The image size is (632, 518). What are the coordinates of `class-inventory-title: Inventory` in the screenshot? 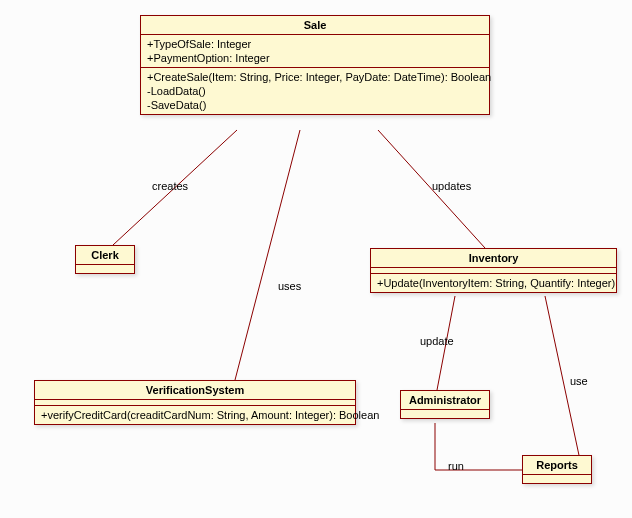 It's located at (494, 258).